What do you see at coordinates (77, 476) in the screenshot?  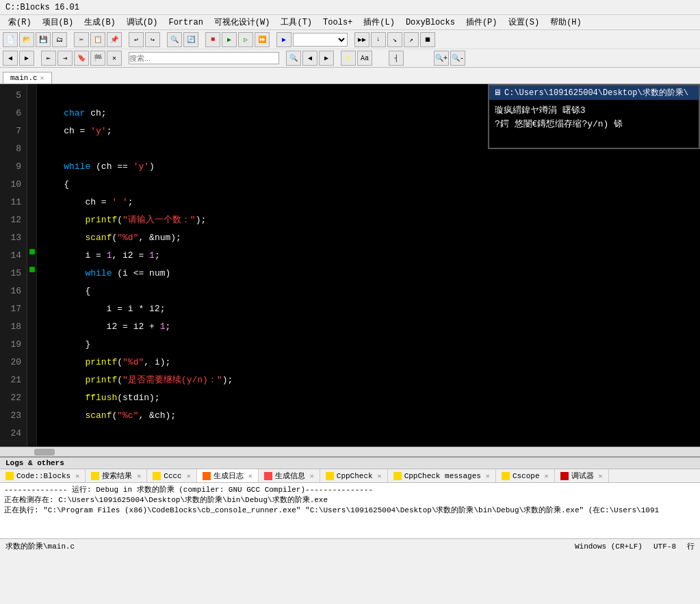 I see `codeblocks-tab-close: ✕` at bounding box center [77, 476].